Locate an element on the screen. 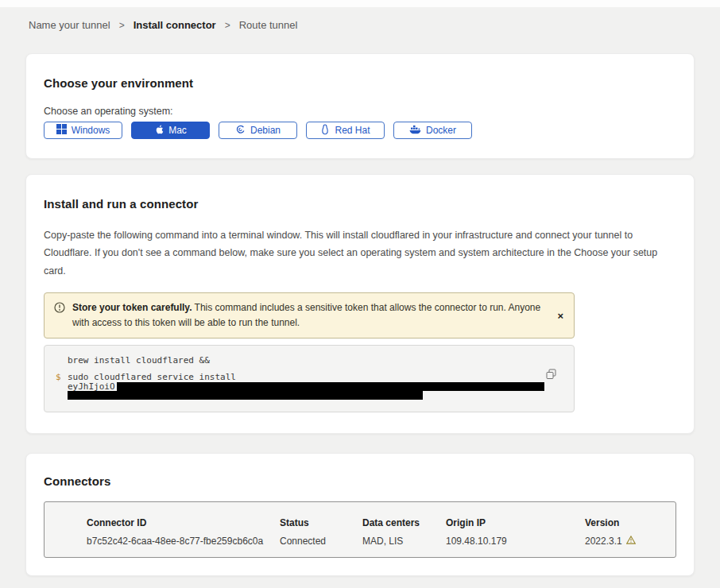  connector-id-value: b7c52c42-6caa-48ee-8c77-fbe259cb6c0a is located at coordinates (183, 541).